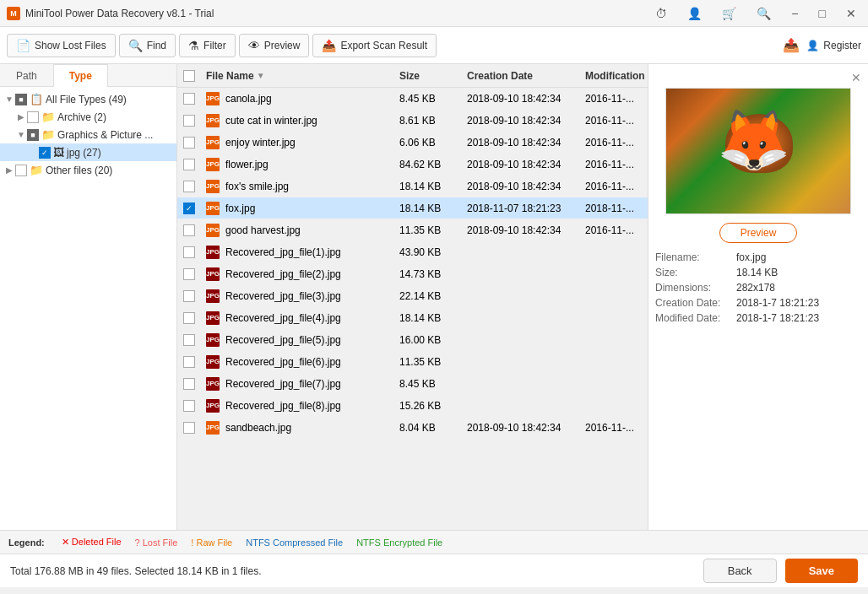 Image resolution: width=868 pixels, height=594 pixels. What do you see at coordinates (88, 100) in the screenshot?
I see `tree-item-root: ▼ ■ 📋 All File Types (49)` at bounding box center [88, 100].